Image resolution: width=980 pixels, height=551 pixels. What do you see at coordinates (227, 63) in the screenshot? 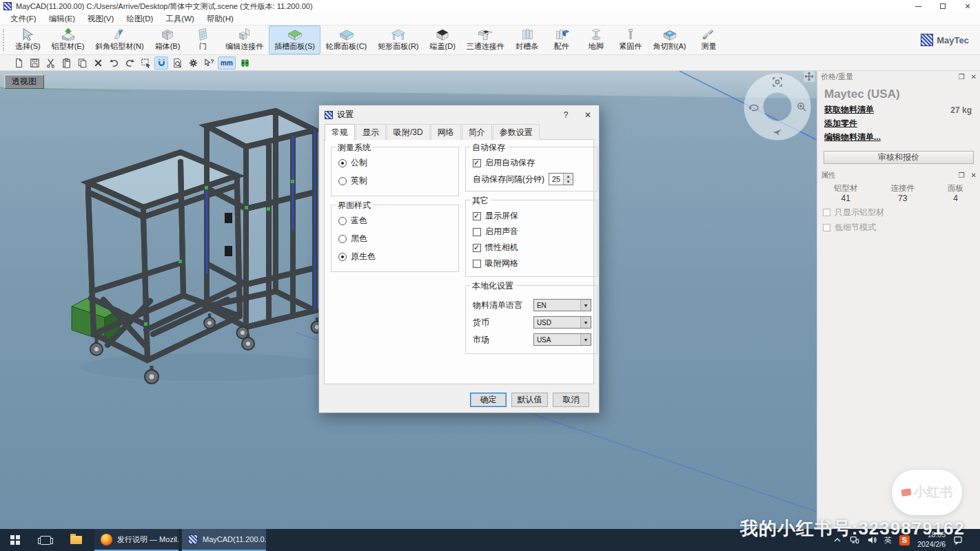
I see `unit-mm-button: mm` at bounding box center [227, 63].